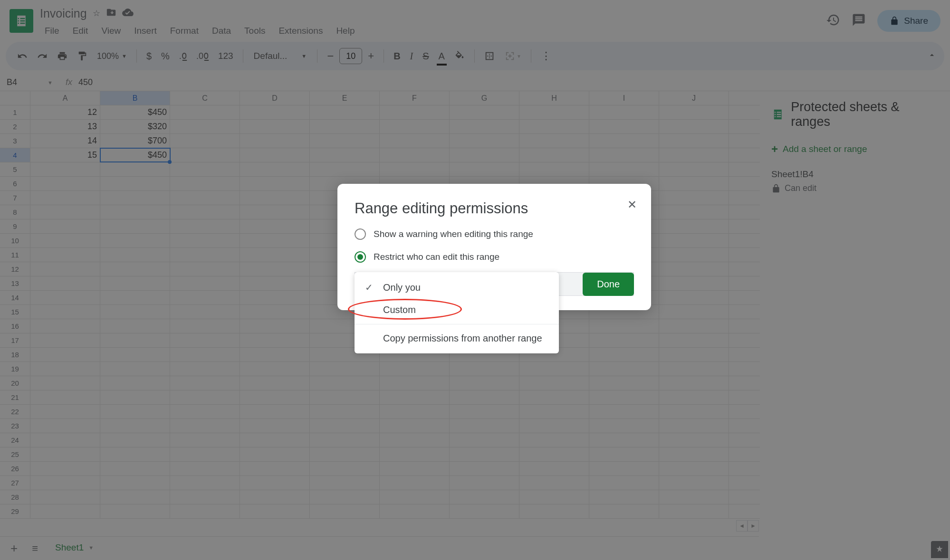 This screenshot has height=560, width=950. Describe the element at coordinates (632, 205) in the screenshot. I see `close-icon: ✕` at that location.